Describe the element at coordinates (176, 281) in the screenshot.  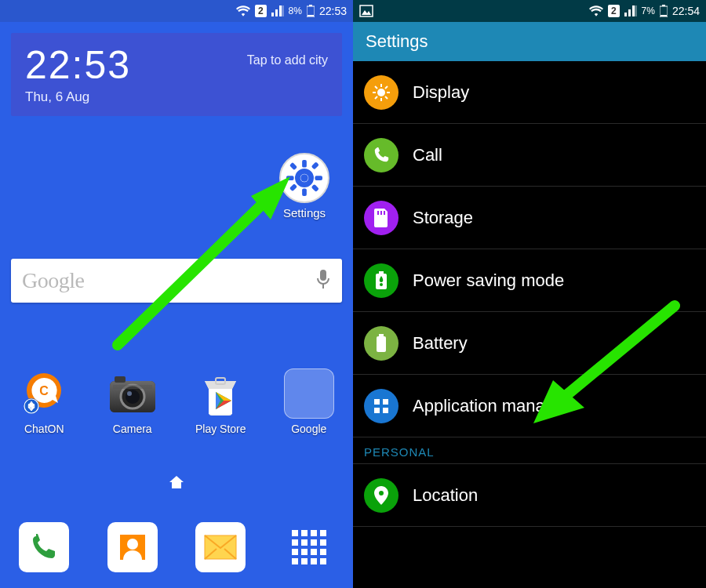
I see `google-search-bar: Google` at that location.